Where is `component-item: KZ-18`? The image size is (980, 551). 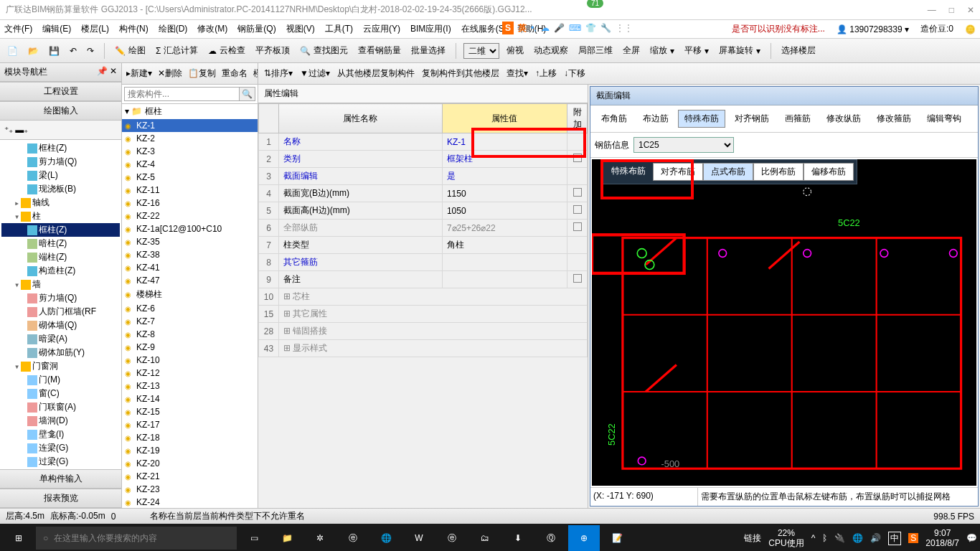
component-item: KZ-18 is located at coordinates (189, 438).